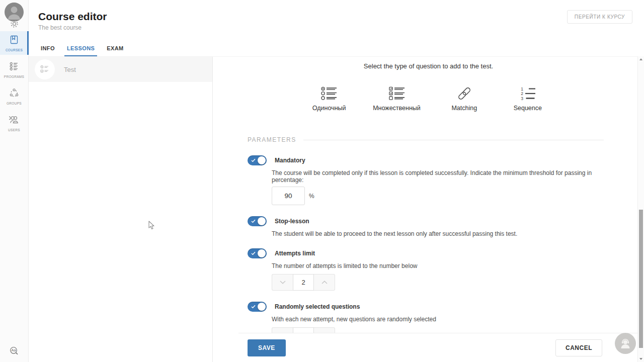 The image size is (644, 362). What do you see at coordinates (14, 43) in the screenshot?
I see `sidebar-item-courses: COURSES` at bounding box center [14, 43].